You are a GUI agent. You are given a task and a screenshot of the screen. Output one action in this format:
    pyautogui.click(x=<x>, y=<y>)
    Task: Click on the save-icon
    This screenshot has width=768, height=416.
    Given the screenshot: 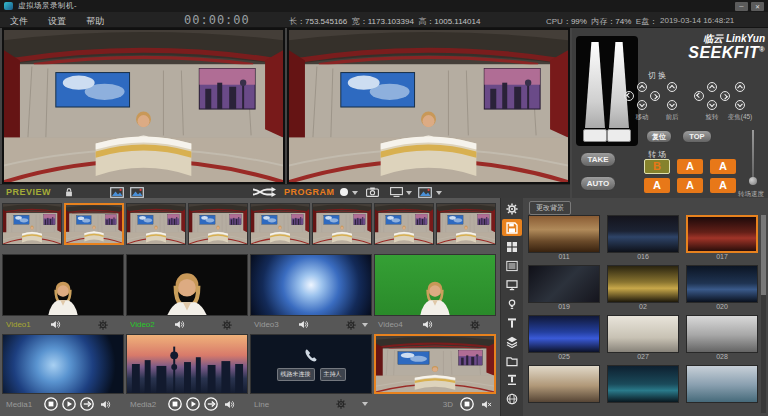 What is the action you would take?
    pyautogui.click(x=512, y=228)
    